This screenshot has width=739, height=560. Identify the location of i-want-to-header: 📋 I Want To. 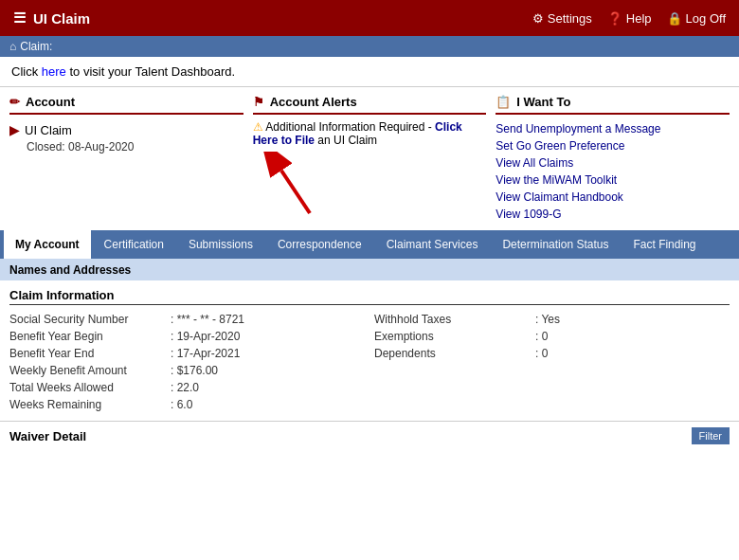
(612, 104).